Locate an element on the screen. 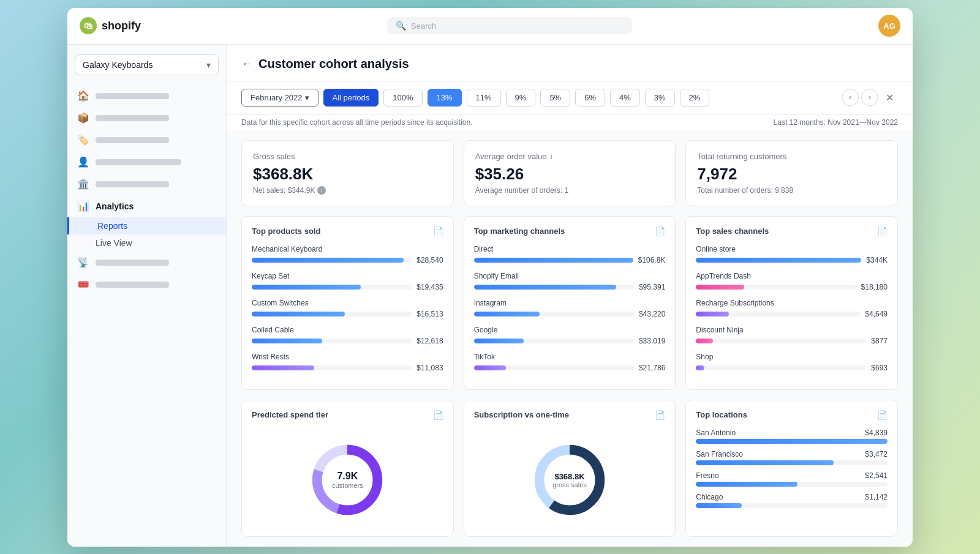 The height and width of the screenshot is (554, 980). gross-sales-sub: Net sales: $344.9K i is located at coordinates (348, 190).